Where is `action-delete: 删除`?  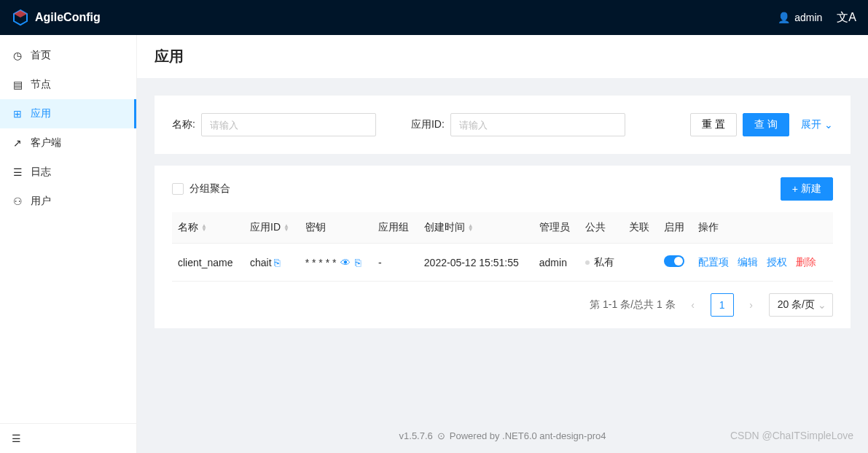
action-delete: 删除 is located at coordinates (806, 263).